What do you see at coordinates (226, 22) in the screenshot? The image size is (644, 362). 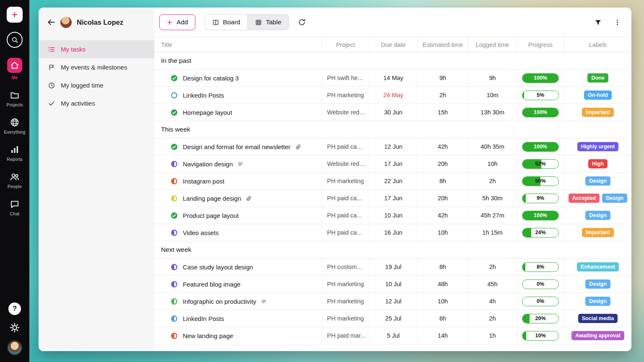 I see `board-view-button: Board` at bounding box center [226, 22].